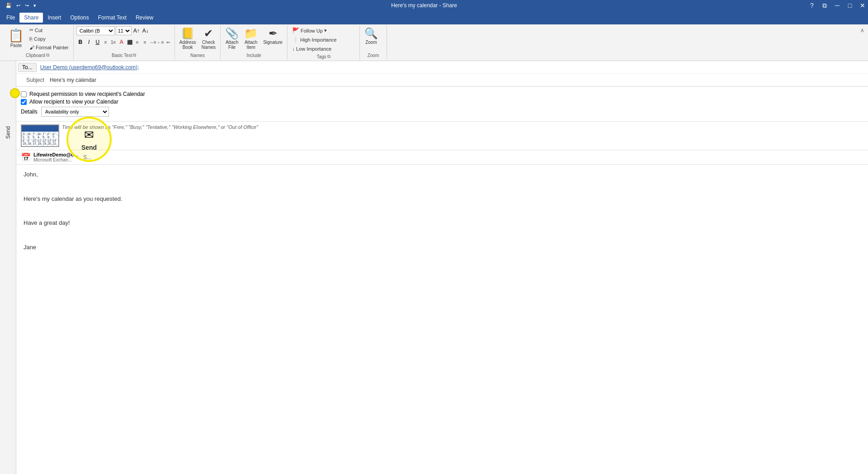 Image resolution: width=868 pixels, height=474 pixels. I want to click on high-importance-label: High Importance, so click(318, 40).